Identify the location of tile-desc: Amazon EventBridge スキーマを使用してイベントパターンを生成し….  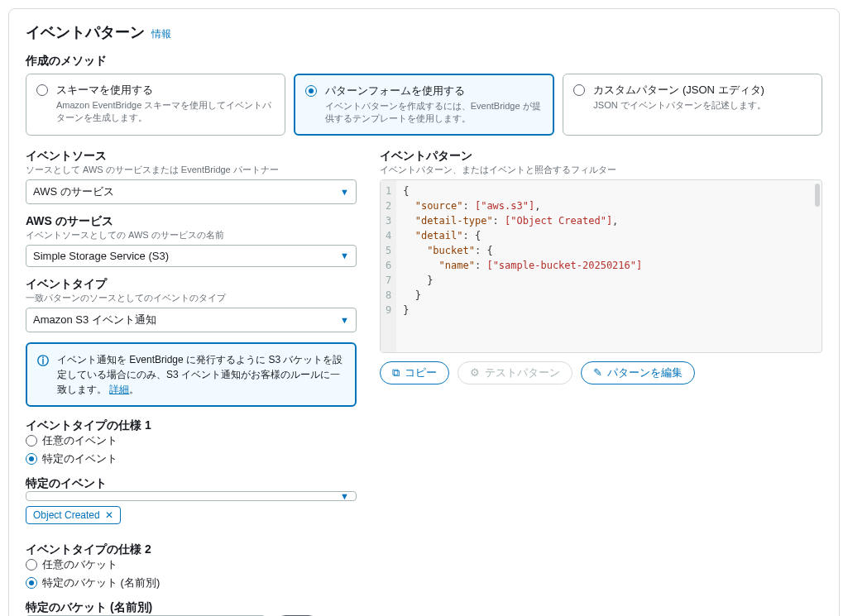
(165, 112).